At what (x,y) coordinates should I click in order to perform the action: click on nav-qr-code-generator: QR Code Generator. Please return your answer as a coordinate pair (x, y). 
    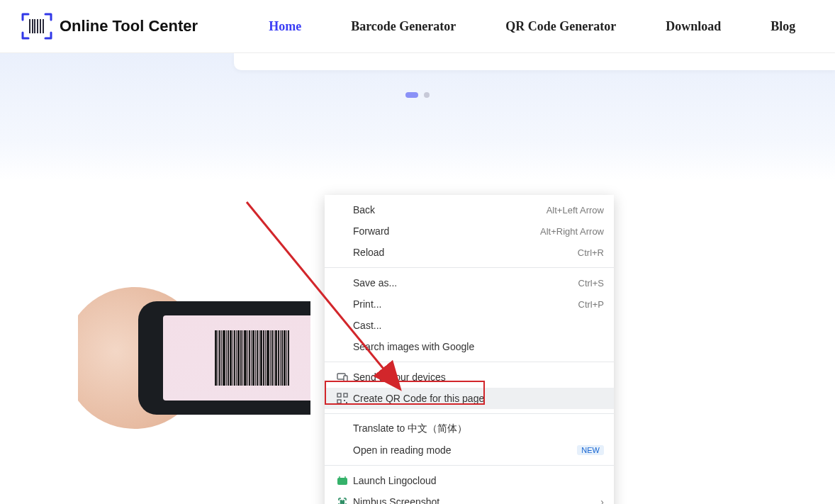
    Looking at the image, I should click on (561, 27).